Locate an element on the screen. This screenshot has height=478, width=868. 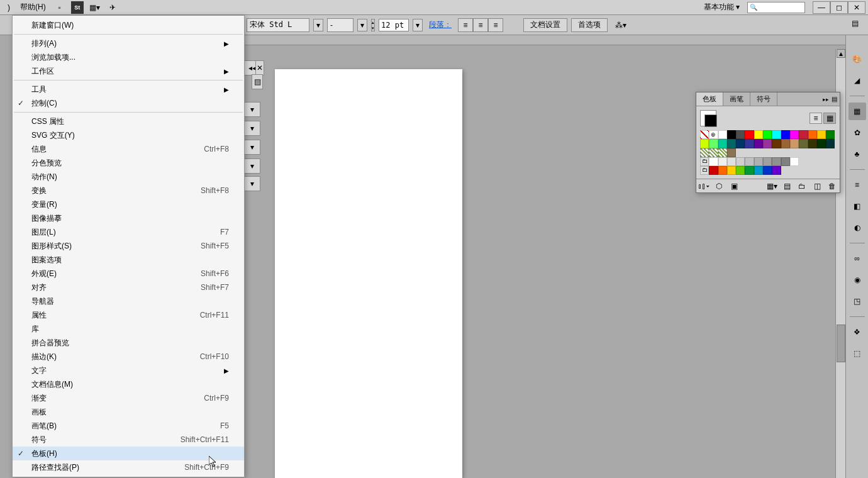
swatch: ⊕ is located at coordinates (713, 135).